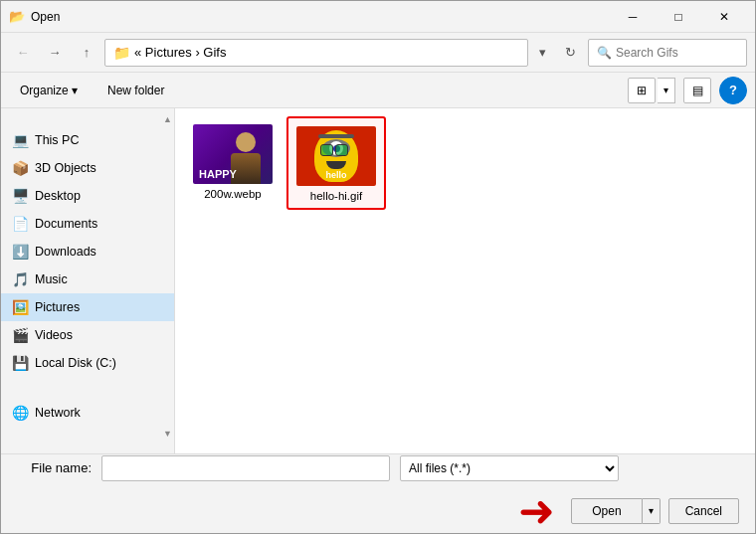  What do you see at coordinates (20, 196) in the screenshot?
I see `desktop-icon: 🖥️` at bounding box center [20, 196].